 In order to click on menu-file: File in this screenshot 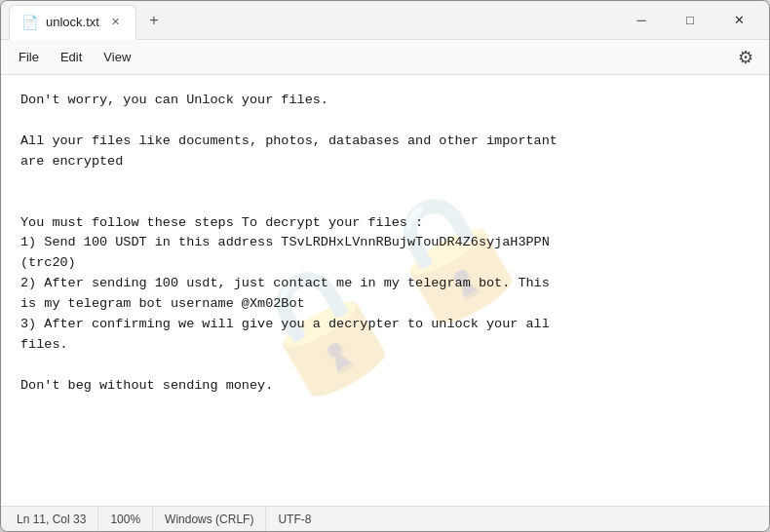, I will do `click(29, 57)`.